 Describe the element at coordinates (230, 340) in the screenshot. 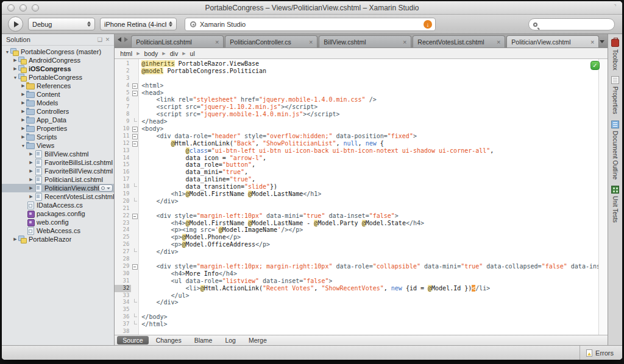

I see `view-tab-log: Log` at that location.